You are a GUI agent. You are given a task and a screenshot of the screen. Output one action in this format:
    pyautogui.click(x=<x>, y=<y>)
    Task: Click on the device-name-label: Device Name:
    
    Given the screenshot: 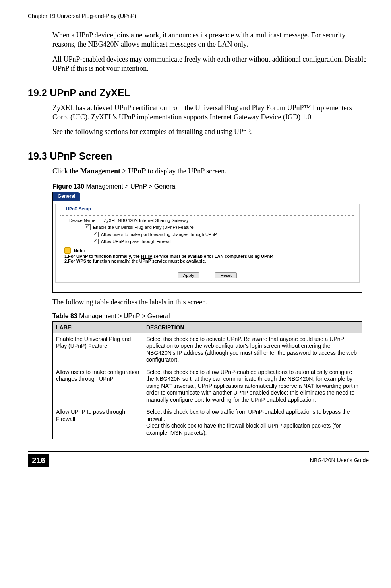 What is the action you would take?
    pyautogui.click(x=83, y=220)
    